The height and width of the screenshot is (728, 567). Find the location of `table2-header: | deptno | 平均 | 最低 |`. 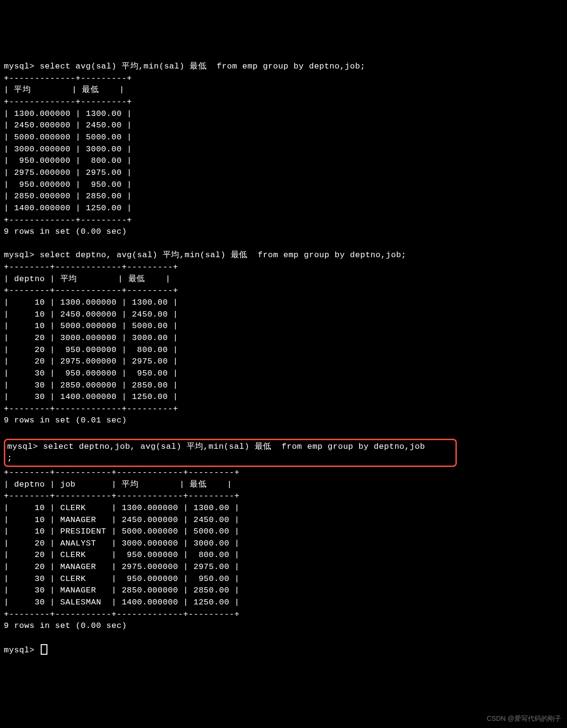

table2-header: | deptno | 平均 | 最低 | is located at coordinates (87, 279).